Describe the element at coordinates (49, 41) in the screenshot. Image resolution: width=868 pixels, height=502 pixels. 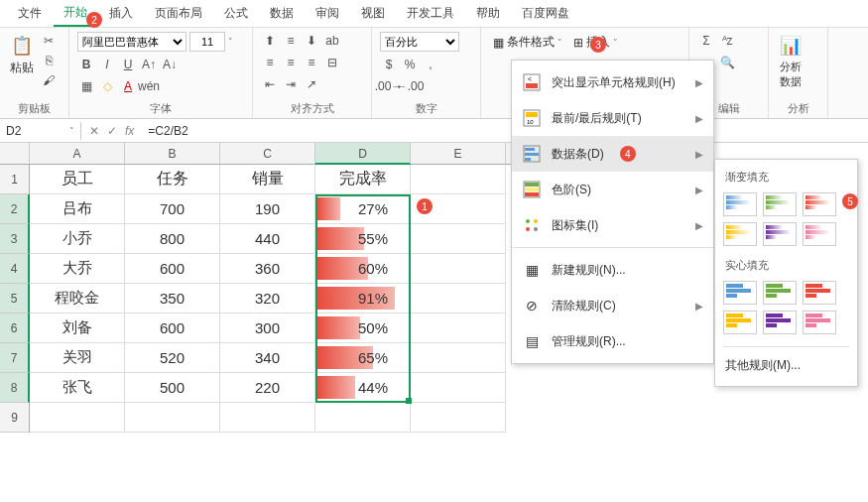
I see `cut-button: ✂` at that location.